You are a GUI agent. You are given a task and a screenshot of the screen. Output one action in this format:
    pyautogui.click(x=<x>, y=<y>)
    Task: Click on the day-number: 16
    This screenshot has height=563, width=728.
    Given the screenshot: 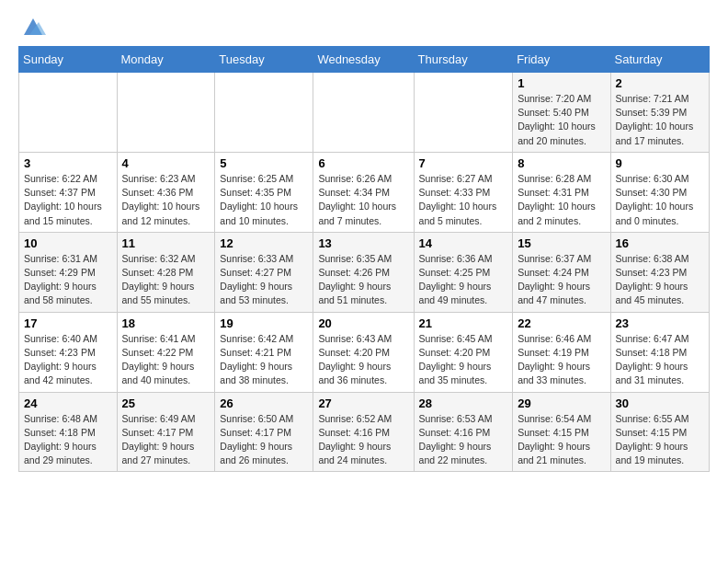 What is the action you would take?
    pyautogui.click(x=660, y=243)
    